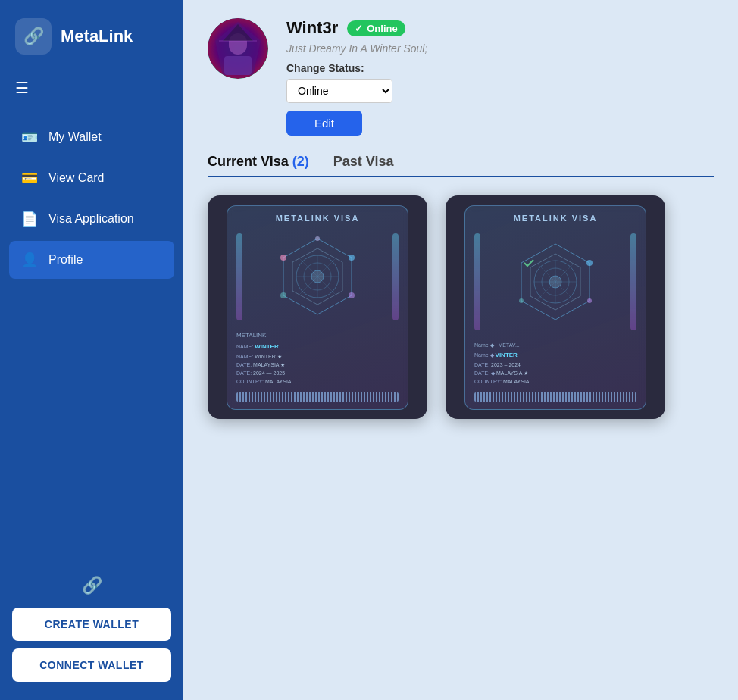  Describe the element at coordinates (97, 36) in the screenshot. I see `app-name: MetaLink` at that location.